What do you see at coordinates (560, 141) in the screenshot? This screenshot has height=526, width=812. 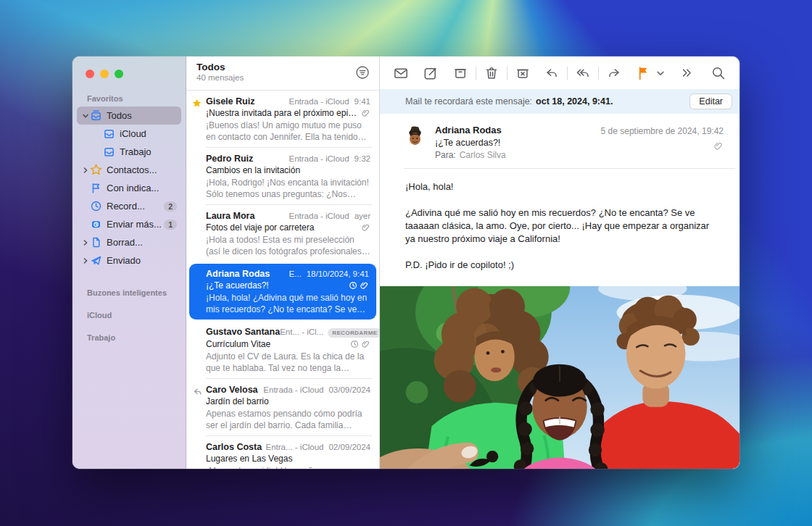 I see `message-header: Adriana Rodas ¡¿Te acuerdas?! Para:Carlo…` at bounding box center [560, 141].